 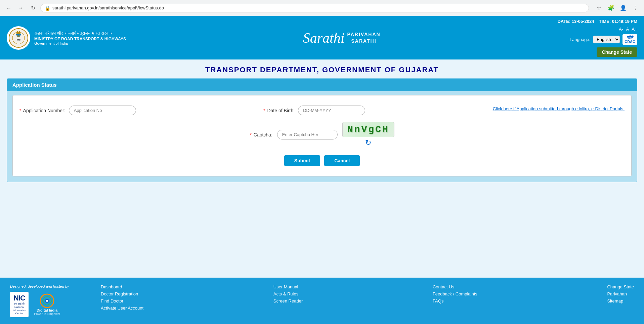 I want to click on digital-india-tagline: Power To Empower, so click(x=47, y=314).